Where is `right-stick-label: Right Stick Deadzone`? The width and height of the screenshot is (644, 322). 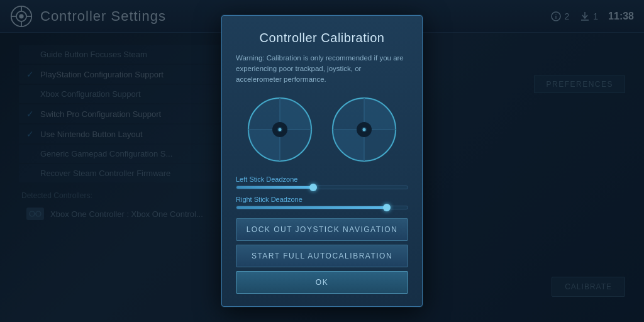
right-stick-label: Right Stick Deadzone is located at coordinates (322, 199).